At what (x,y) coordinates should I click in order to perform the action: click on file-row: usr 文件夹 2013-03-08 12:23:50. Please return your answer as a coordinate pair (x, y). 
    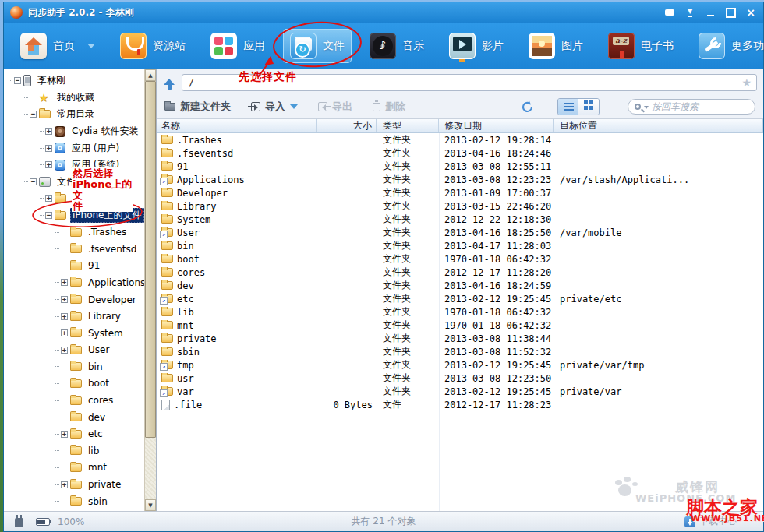
    Looking at the image, I should click on (460, 379).